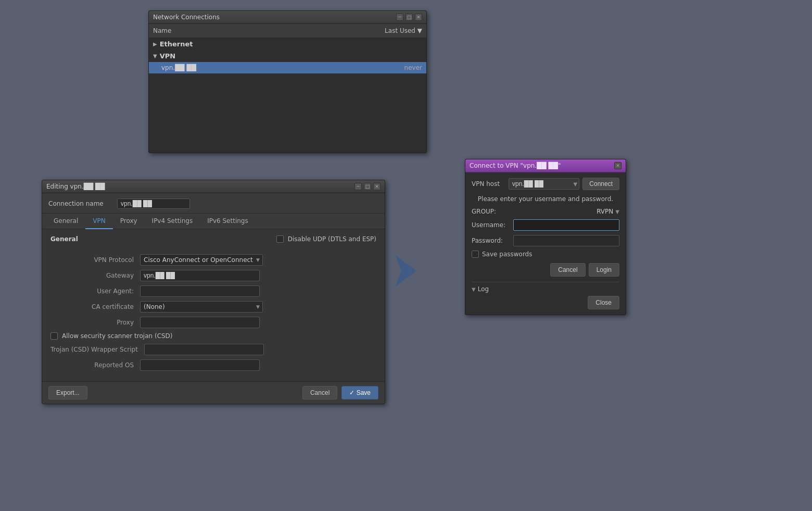 The width and height of the screenshot is (812, 511). I want to click on ca-cert-row: CA certificate (None), so click(213, 307).